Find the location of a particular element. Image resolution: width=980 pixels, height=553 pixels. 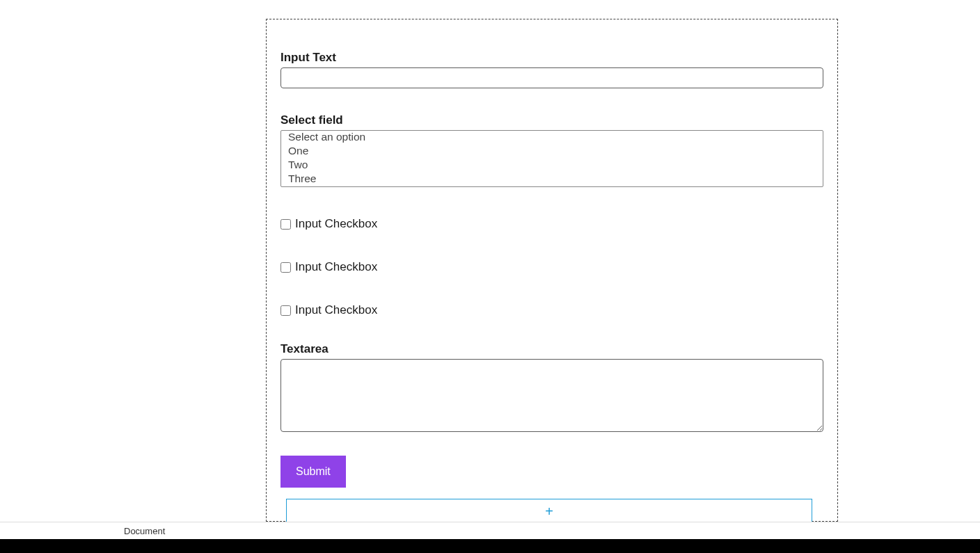

select-option: Three is located at coordinates (552, 179).